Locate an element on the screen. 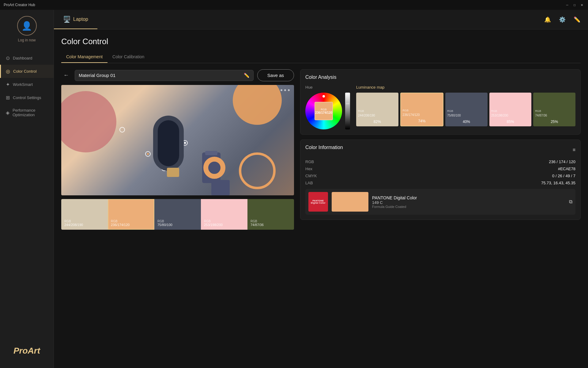 The image size is (588, 368). swatch-rgb-1: RGB is located at coordinates (131, 221).